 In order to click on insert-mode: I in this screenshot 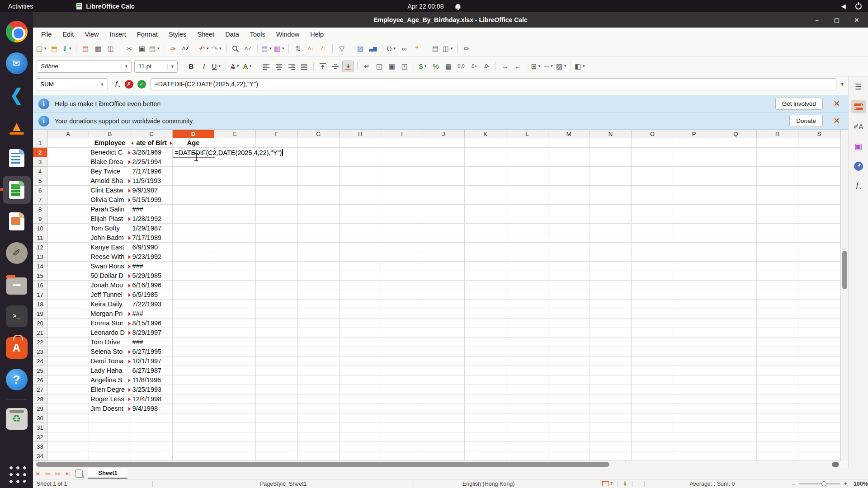, I will do `click(608, 484)`.